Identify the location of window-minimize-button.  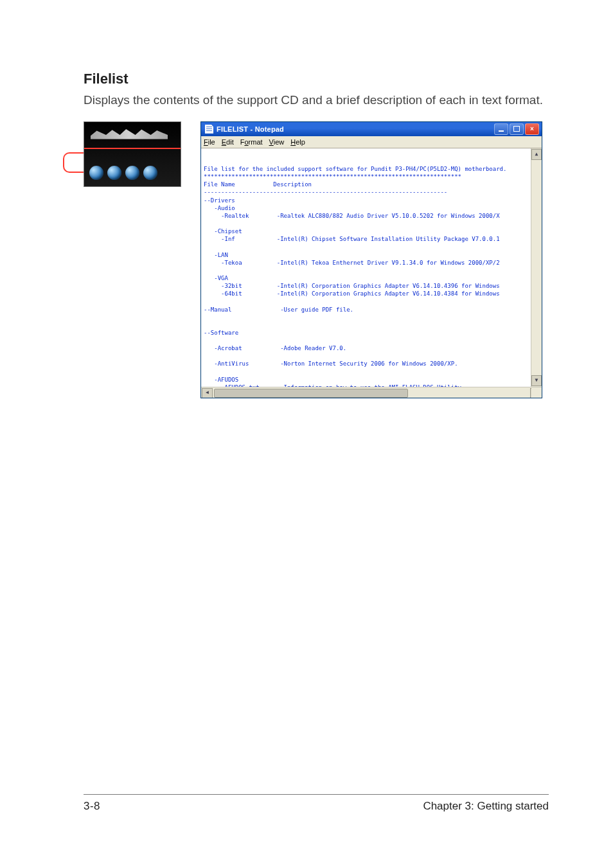
(501, 129).